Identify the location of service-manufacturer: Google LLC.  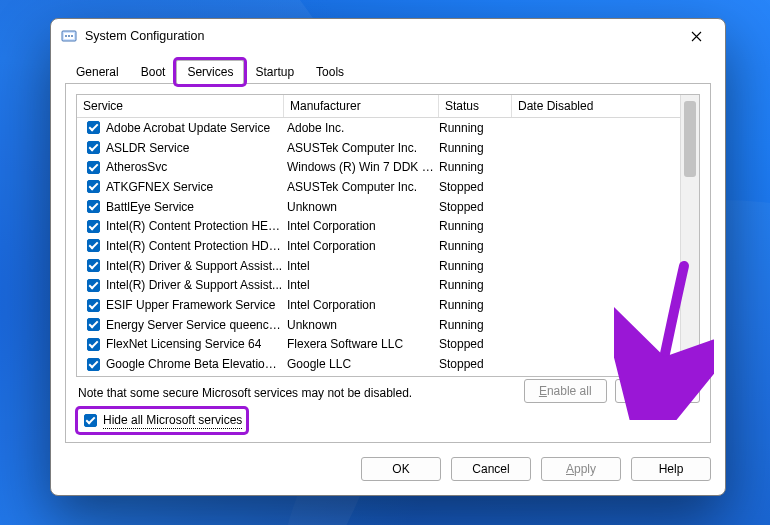
(363, 364).